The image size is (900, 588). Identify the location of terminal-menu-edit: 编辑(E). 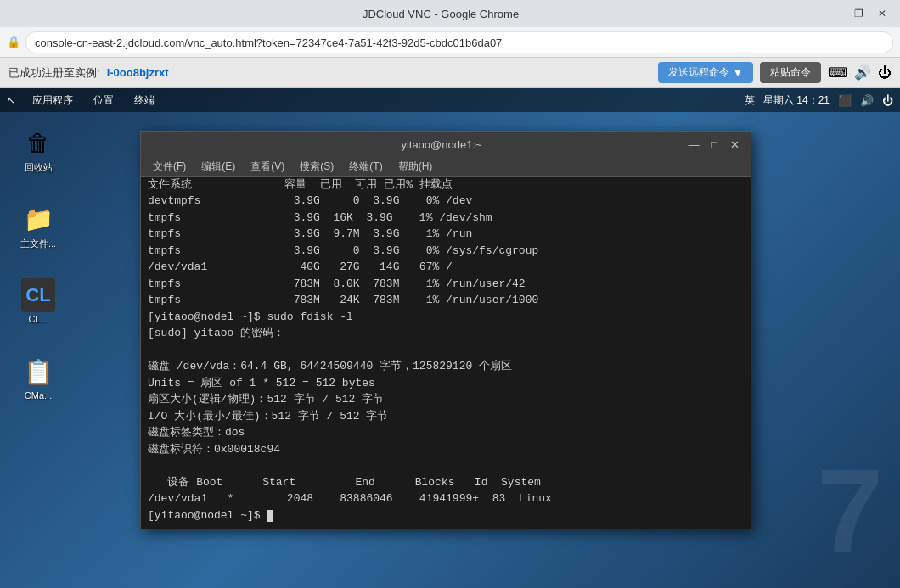
(218, 166).